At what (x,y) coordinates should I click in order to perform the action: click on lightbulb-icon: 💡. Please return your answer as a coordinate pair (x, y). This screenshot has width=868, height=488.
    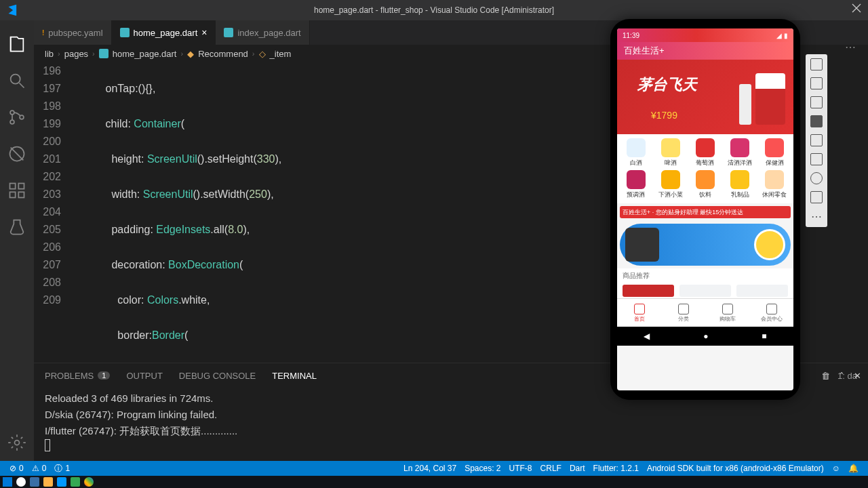
    Looking at the image, I should click on (73, 362).